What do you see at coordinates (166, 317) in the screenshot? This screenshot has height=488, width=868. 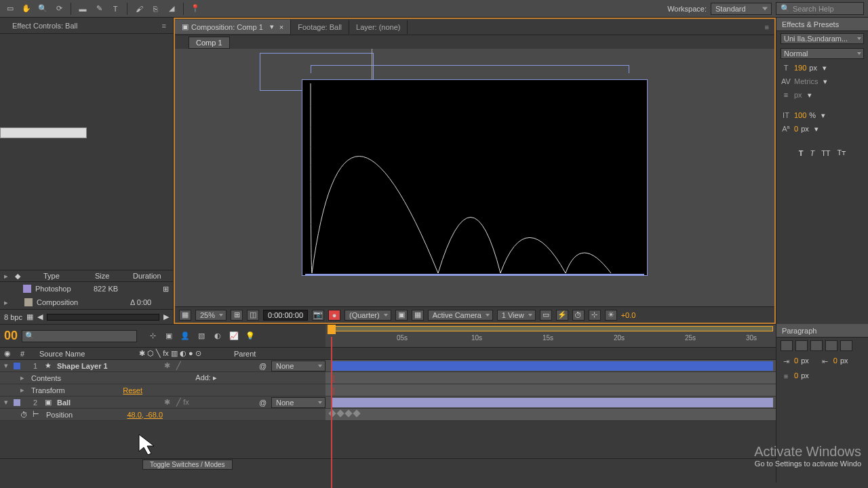 I see `next-frame-icon: ▶` at bounding box center [166, 317].